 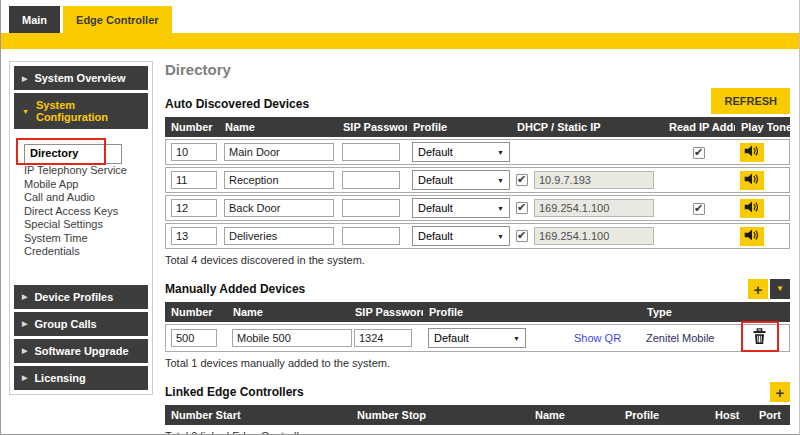 What do you see at coordinates (64, 224) in the screenshot?
I see `sidebar-item-label: Special Settings` at bounding box center [64, 224].